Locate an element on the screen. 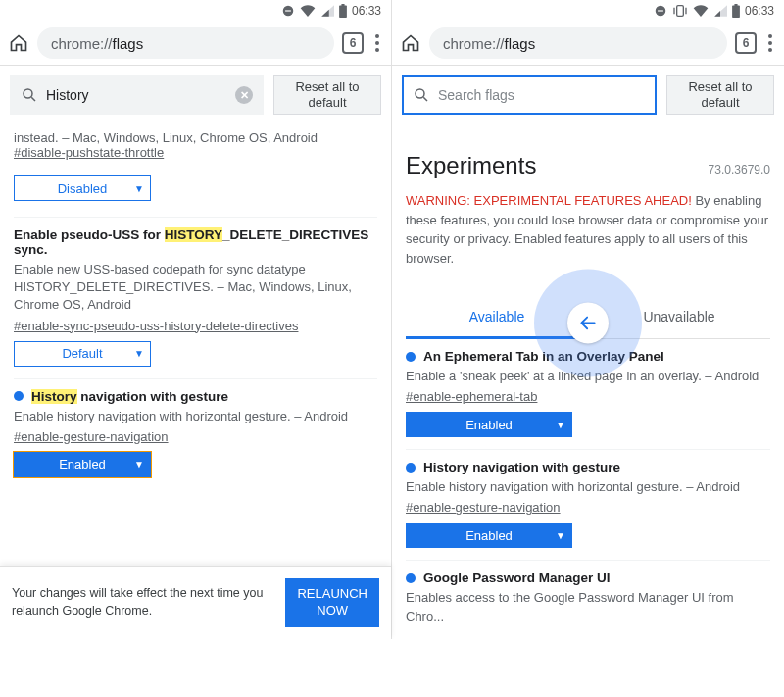  search-highlight: History is located at coordinates (55, 396).